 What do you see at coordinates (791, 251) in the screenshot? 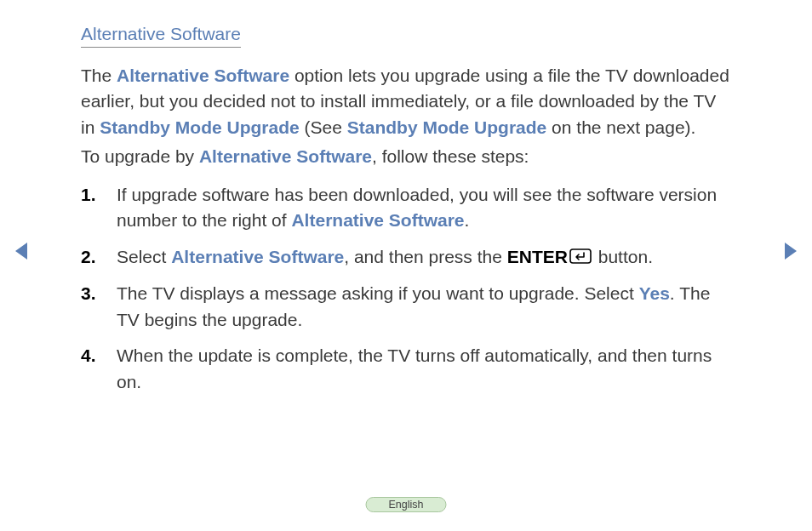
I see `next-page-arrow` at bounding box center [791, 251].